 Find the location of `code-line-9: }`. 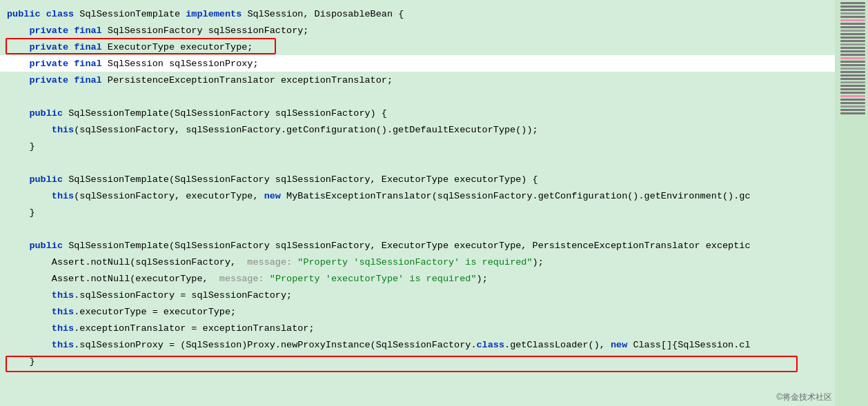

code-line-9: } is located at coordinates (417, 146).